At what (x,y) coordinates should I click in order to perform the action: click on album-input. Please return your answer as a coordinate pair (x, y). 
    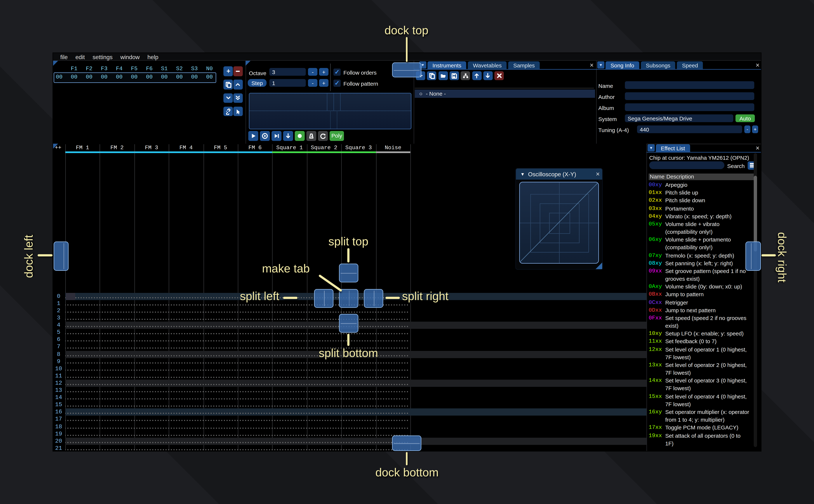
    Looking at the image, I should click on (690, 107).